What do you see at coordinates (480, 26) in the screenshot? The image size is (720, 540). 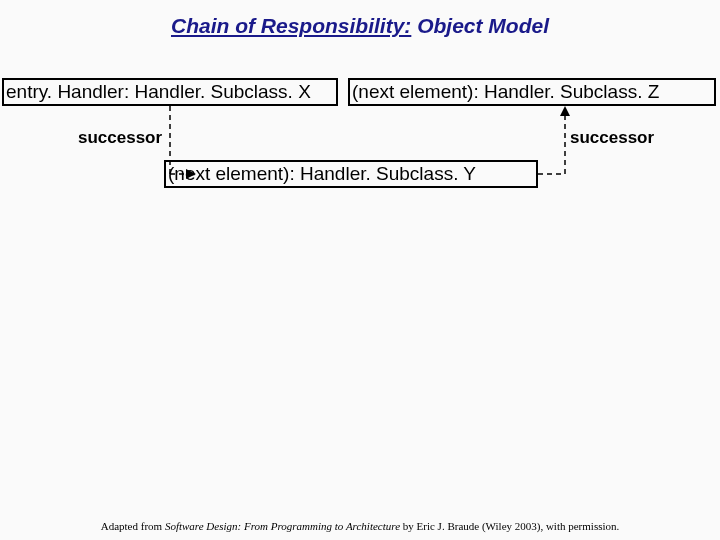 I see `title-rest: Object Model` at bounding box center [480, 26].